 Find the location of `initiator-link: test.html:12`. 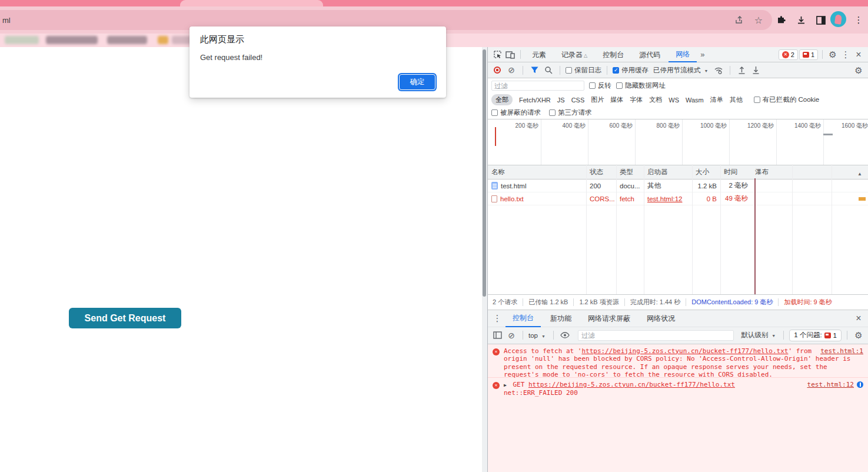

initiator-link: test.html:12 is located at coordinates (665, 199).